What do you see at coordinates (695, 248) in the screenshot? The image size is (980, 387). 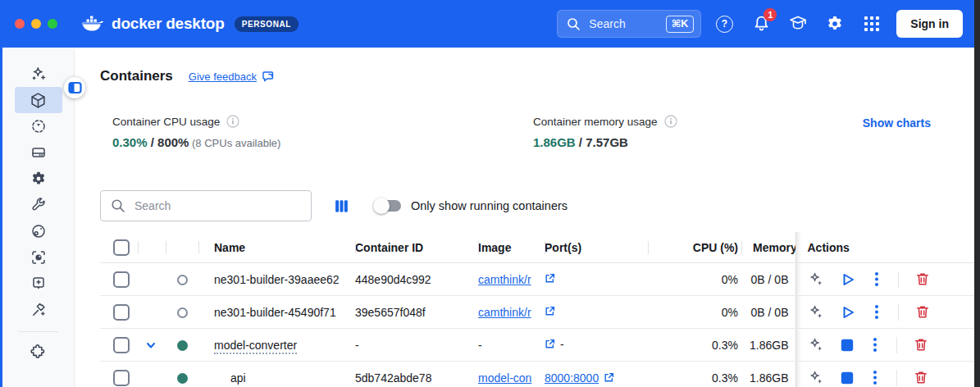 I see `column-header-cpu: CPU (%)` at bounding box center [695, 248].